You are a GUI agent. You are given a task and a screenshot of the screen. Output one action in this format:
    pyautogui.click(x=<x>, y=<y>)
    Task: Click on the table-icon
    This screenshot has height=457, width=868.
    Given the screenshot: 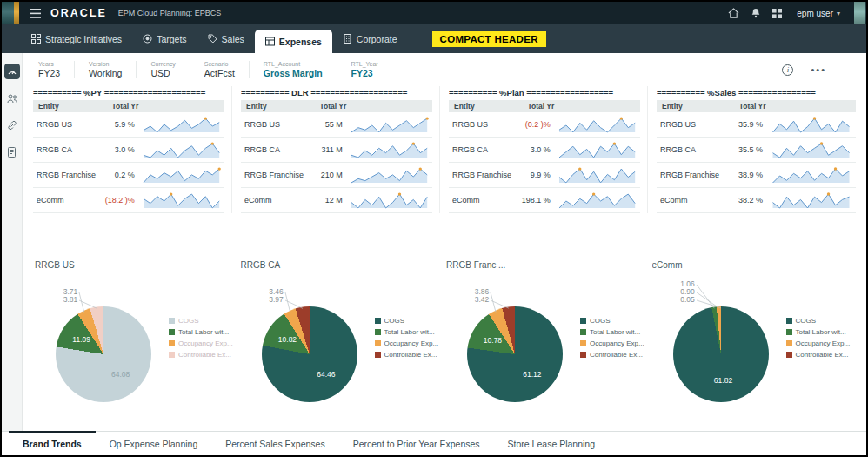 What is the action you would take?
    pyautogui.click(x=270, y=42)
    